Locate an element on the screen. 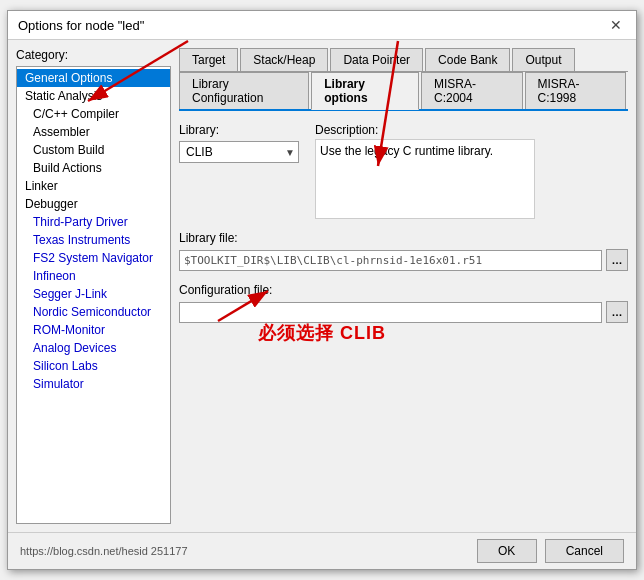 The width and height of the screenshot is (644, 580). tabs-row2: Library ConfigurationLibrary optionsMISR… is located at coordinates (404, 92).